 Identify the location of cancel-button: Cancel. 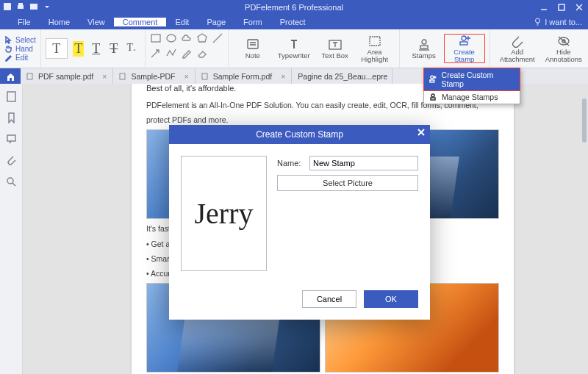
(329, 299).